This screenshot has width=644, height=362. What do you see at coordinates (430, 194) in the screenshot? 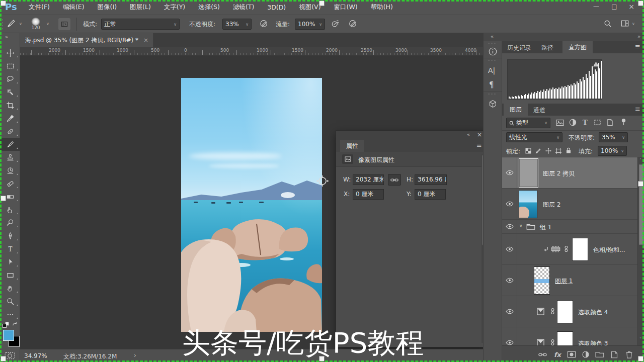
I see `y-input: 0 厘米` at bounding box center [430, 194].